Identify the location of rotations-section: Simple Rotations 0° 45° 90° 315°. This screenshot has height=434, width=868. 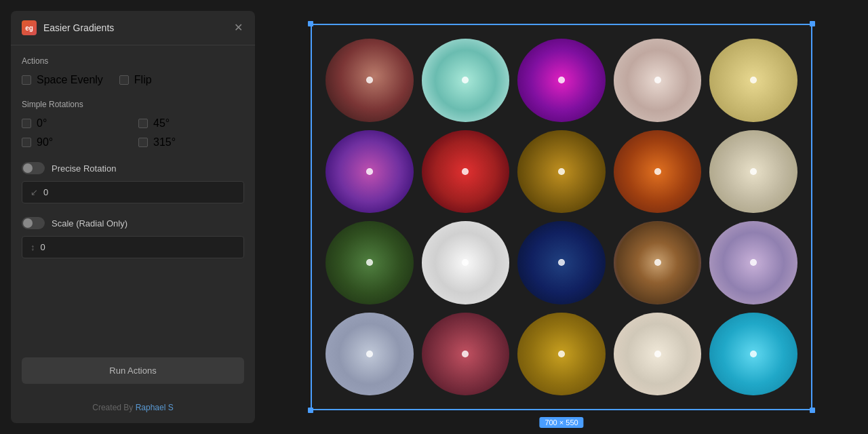
(133, 124).